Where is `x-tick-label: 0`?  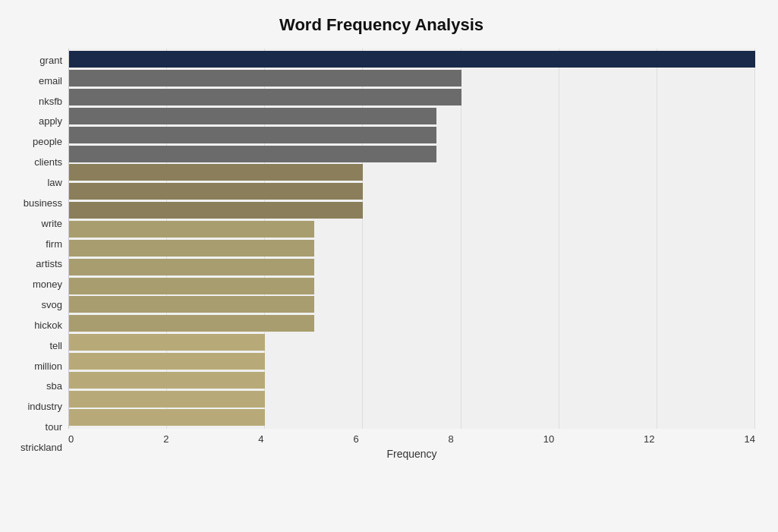 x-tick-label: 0 is located at coordinates (71, 439).